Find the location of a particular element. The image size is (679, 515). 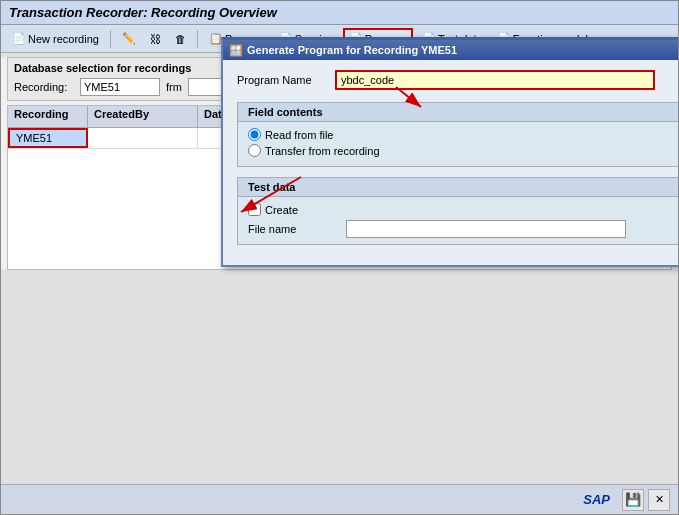

save-button: 💾 is located at coordinates (633, 500).